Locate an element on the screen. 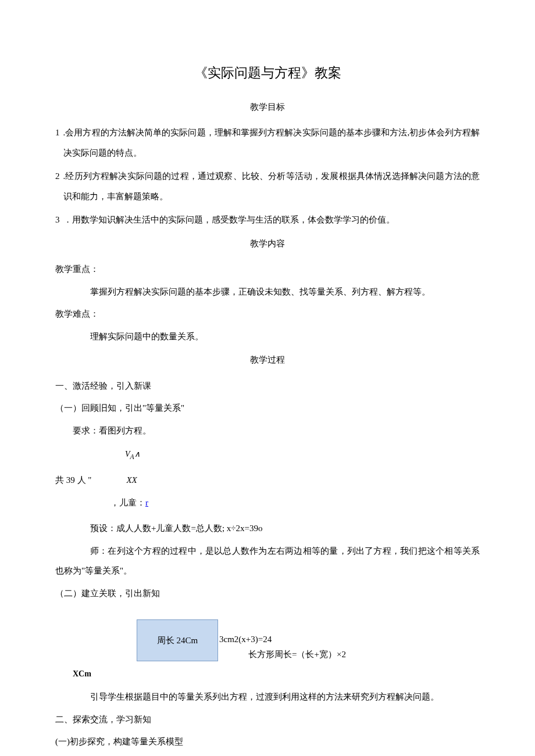 The height and width of the screenshot is (756, 535). child-link: r is located at coordinates (147, 503).